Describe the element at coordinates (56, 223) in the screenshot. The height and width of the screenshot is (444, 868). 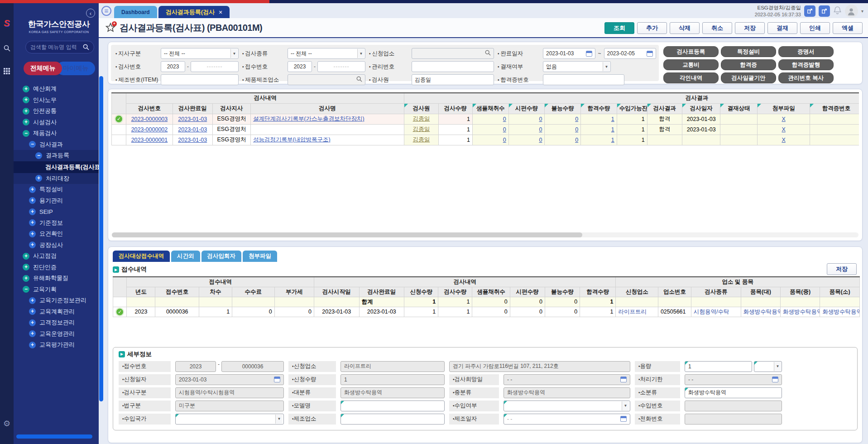
I see `sidebar-item-std-info: +기준정보` at that location.